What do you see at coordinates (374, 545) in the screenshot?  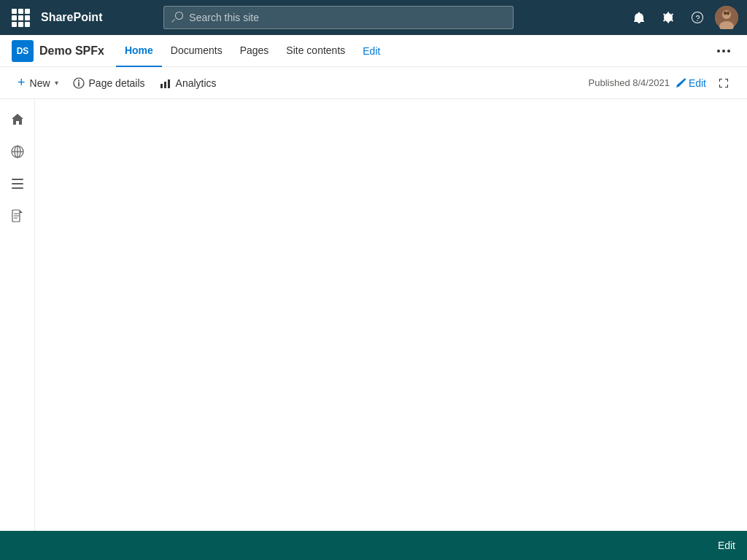 I see `bottom-bar: Edit` at bounding box center [374, 545].